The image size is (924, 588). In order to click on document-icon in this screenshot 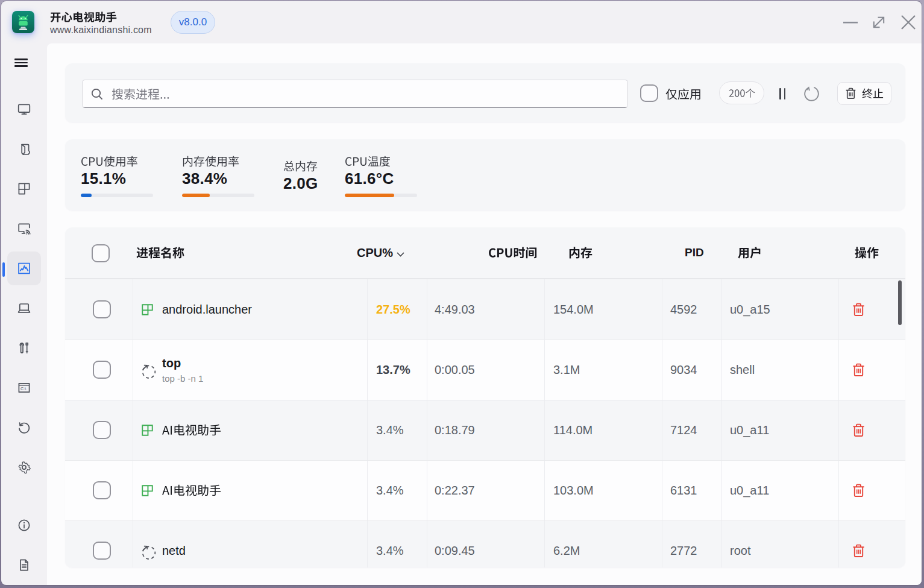, I will do `click(24, 565)`.